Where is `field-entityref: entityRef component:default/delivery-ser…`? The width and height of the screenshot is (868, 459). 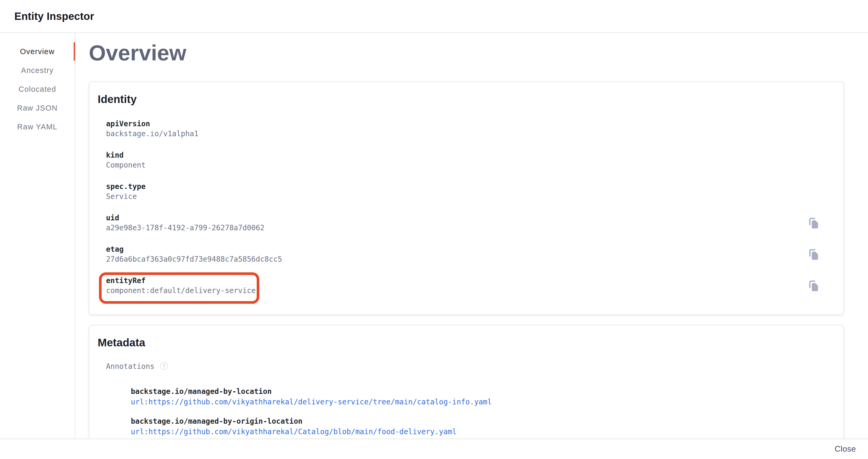
field-entityref: entityRef component:default/delivery-ser… is located at coordinates (181, 286).